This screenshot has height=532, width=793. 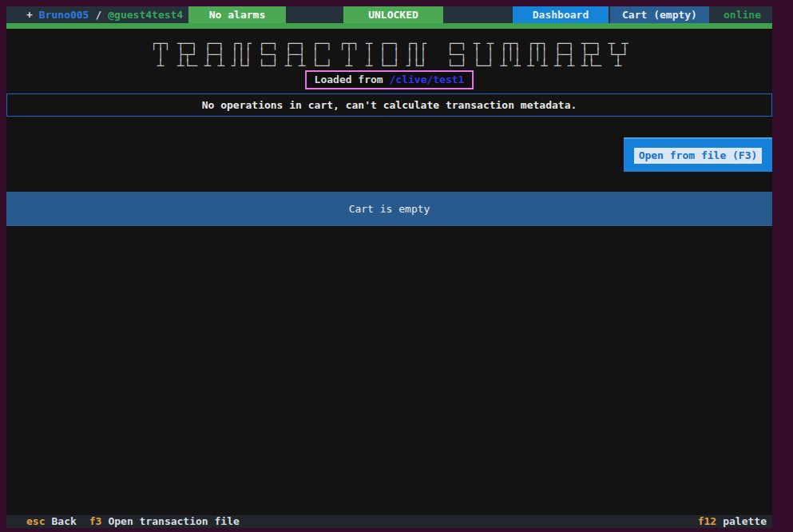 I want to click on page-title-ascii-line: ┌┬┐ ┬─┐ ┌─┐ ┌┐┌ ┌─┐ ┌─┐ ┌─┐ ┌┬┐ ┬ ┌─┐ ┌┐…, so click(x=390, y=43).